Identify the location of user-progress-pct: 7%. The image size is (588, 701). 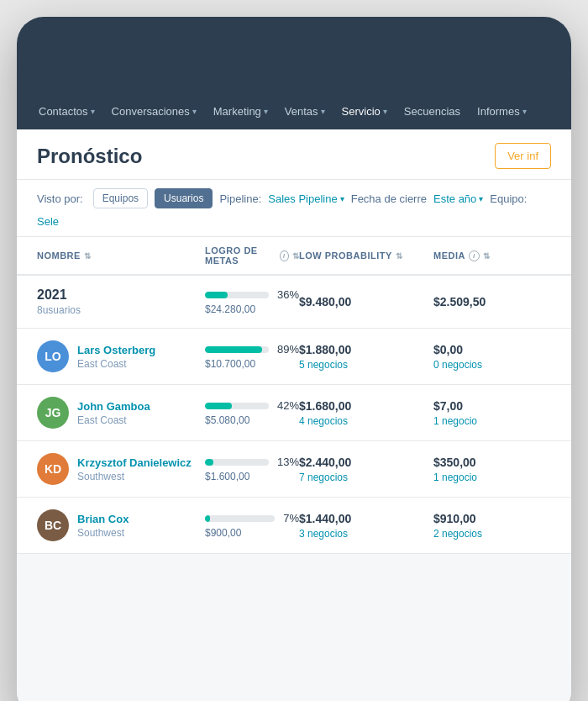
(291, 518).